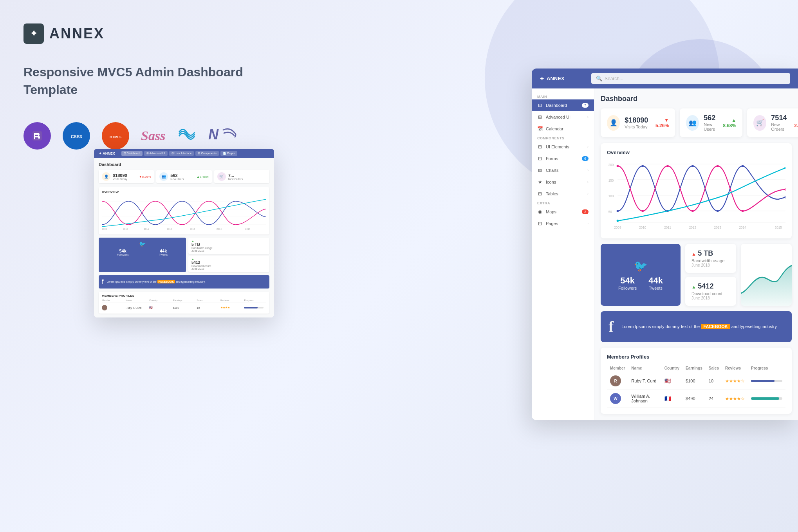  What do you see at coordinates (711, 381) in the screenshot?
I see `member-sales-1: 10` at bounding box center [711, 381].